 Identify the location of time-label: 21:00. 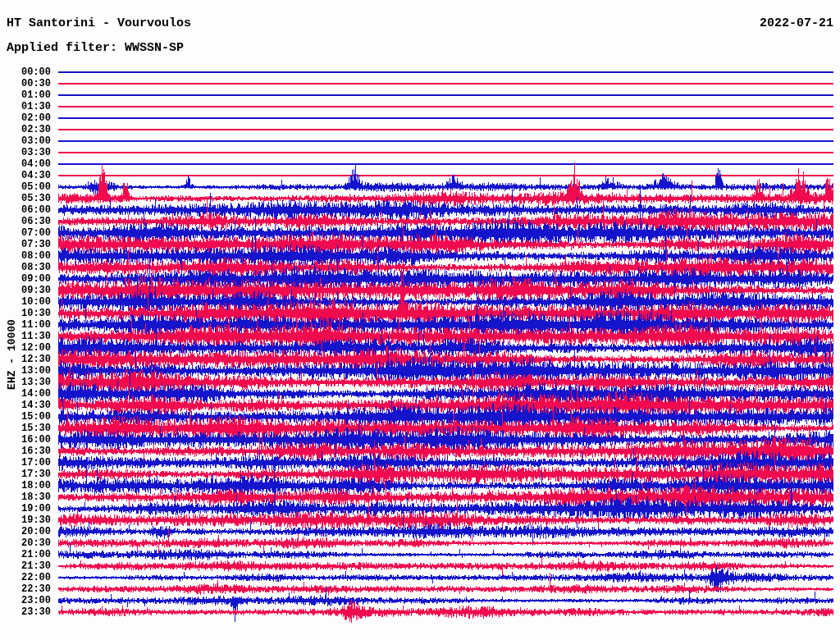
(25, 555).